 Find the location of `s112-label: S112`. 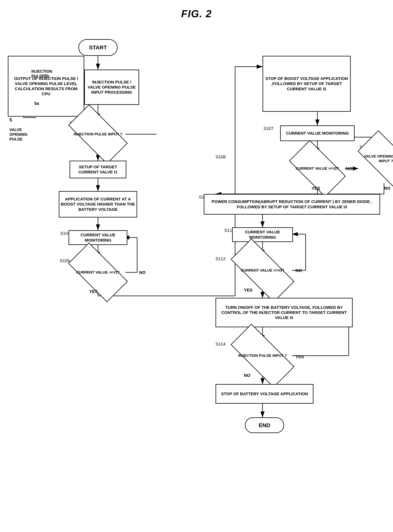

s112-label: S112 is located at coordinates (221, 259).